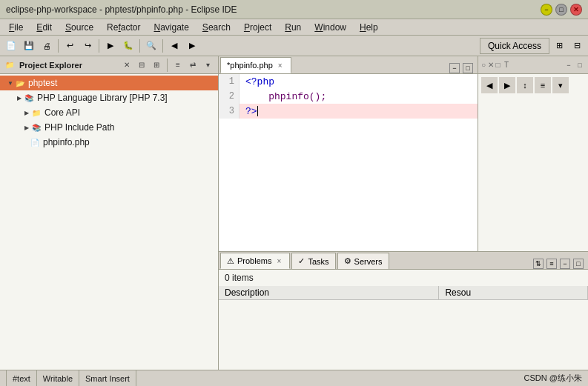 This screenshot has height=386, width=588. Describe the element at coordinates (569, 65) in the screenshot. I see `side-panel-min-btn: −` at that location.